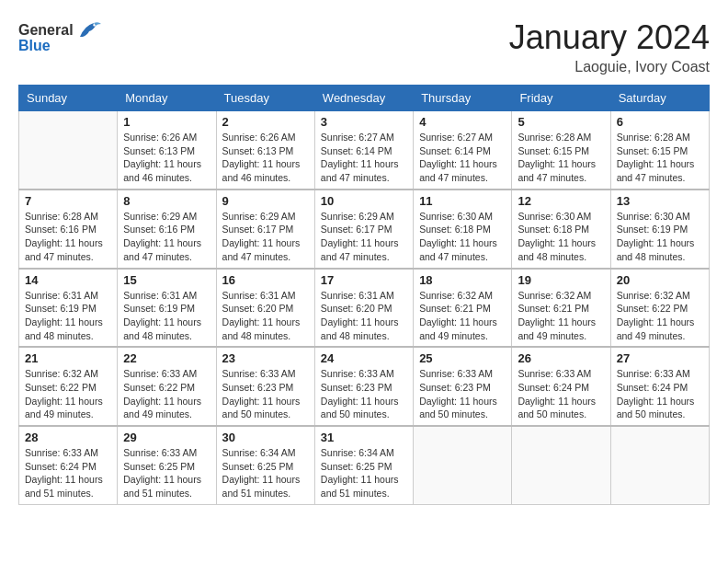 This screenshot has height=563, width=728. Describe the element at coordinates (462, 121) in the screenshot. I see `day-number: 4` at that location.